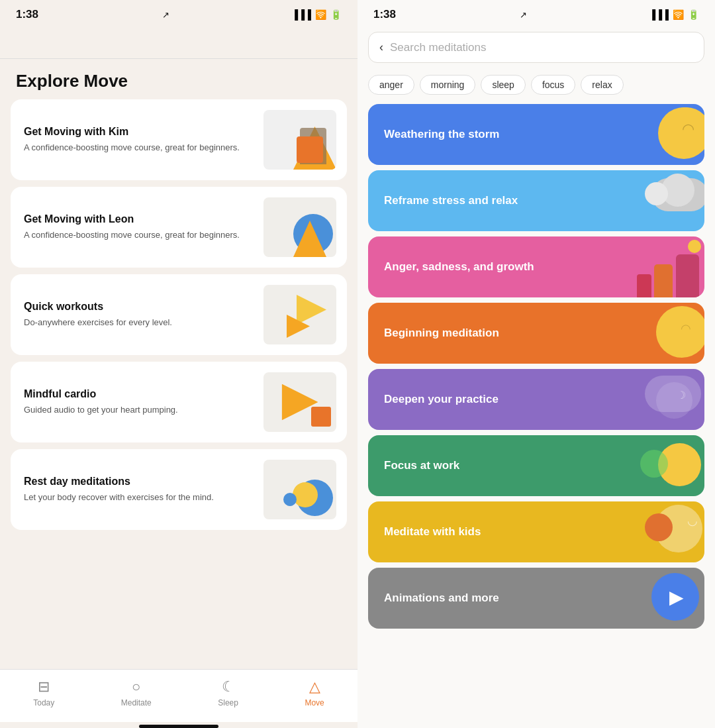 This screenshot has height=728, width=715. What do you see at coordinates (301, 15) in the screenshot?
I see `signal-icon: ▐▐▐` at bounding box center [301, 15].